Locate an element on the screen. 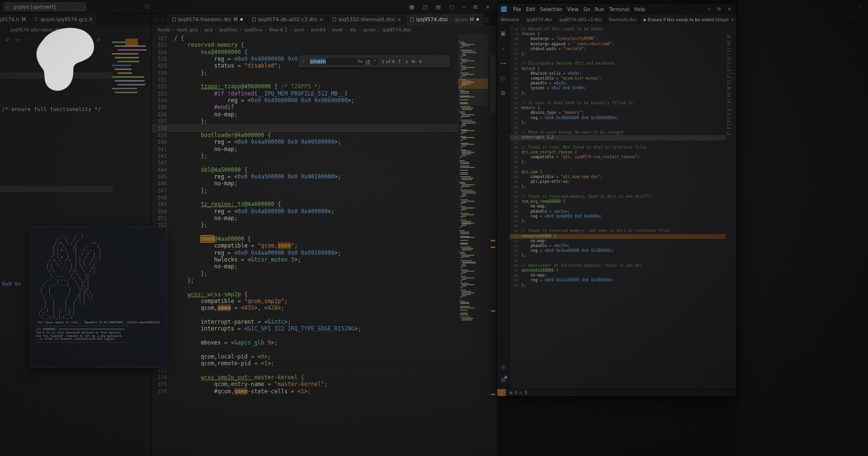 This screenshot has width=868, height=456. breadcrumb-item: qcom is located at coordinates (369, 30).